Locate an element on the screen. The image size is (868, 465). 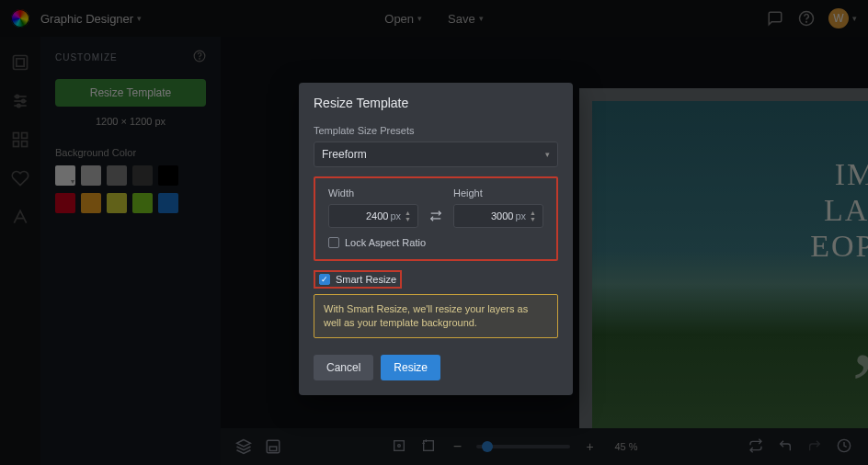
width-label: Width is located at coordinates (373, 193).